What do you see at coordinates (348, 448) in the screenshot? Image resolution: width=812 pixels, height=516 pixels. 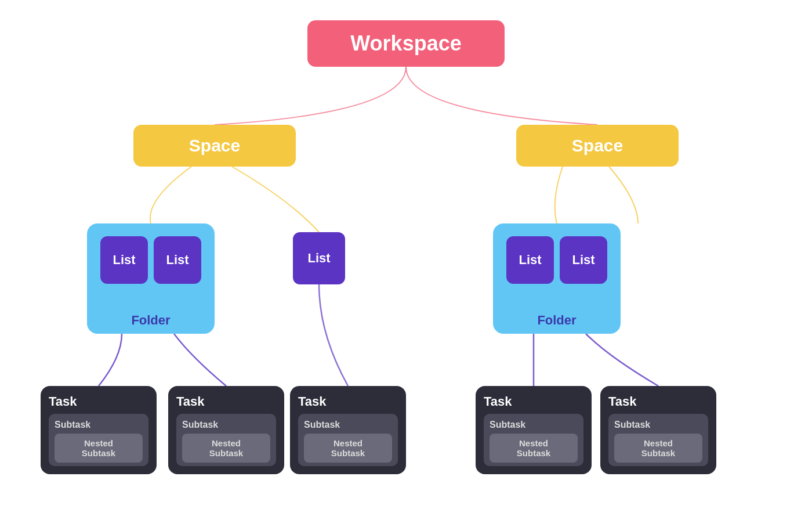 I see `nested-subtask-box-3: NestedSubtask` at bounding box center [348, 448].